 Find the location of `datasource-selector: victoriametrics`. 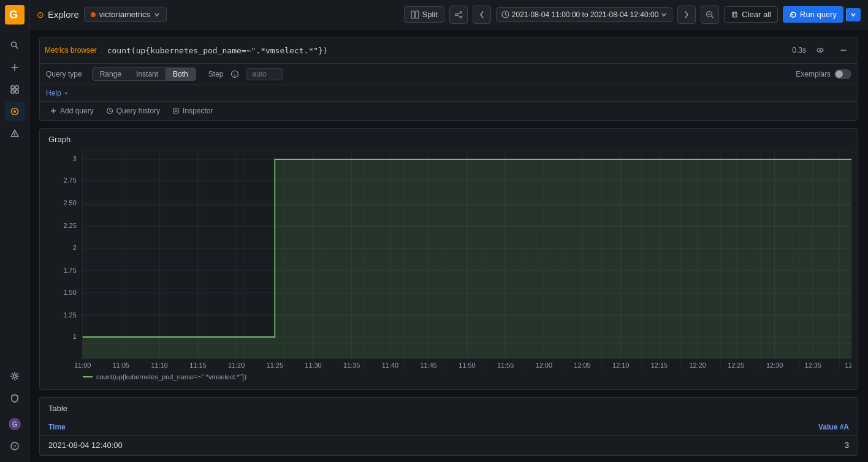

datasource-selector: victoriametrics is located at coordinates (125, 15).